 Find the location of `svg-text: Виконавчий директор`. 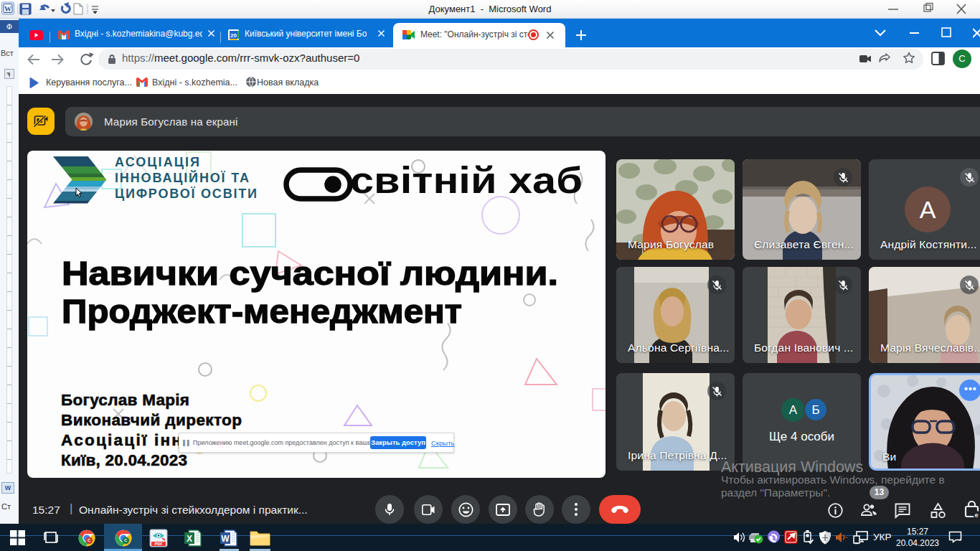

svg-text: Виконавчий директор is located at coordinates (151, 420).